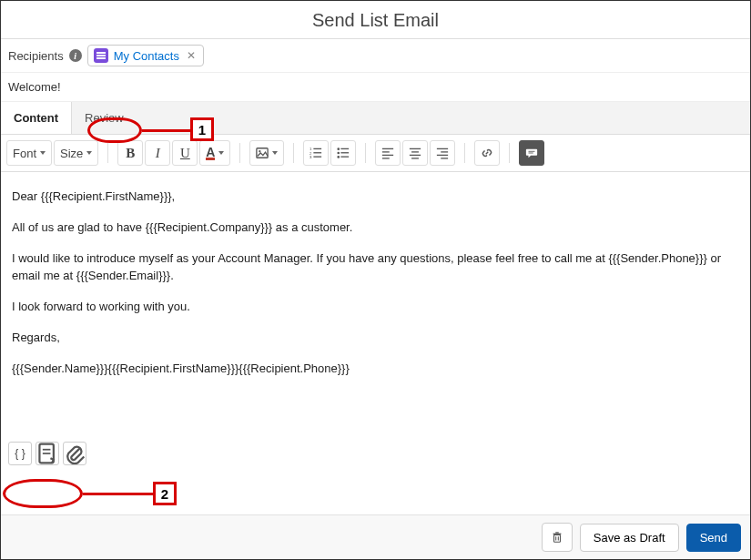 The width and height of the screenshot is (751, 560). Describe the element at coordinates (75, 453) in the screenshot. I see `attachment-button` at that location.